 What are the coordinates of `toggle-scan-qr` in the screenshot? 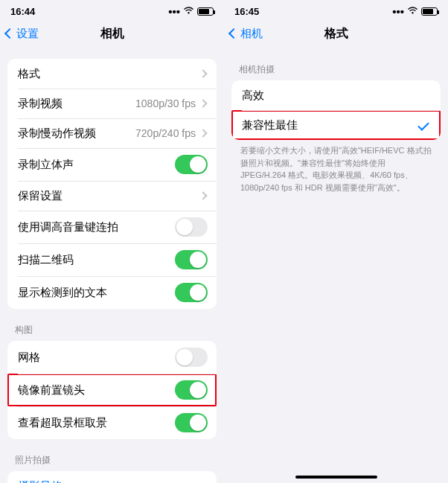 It's located at (191, 260).